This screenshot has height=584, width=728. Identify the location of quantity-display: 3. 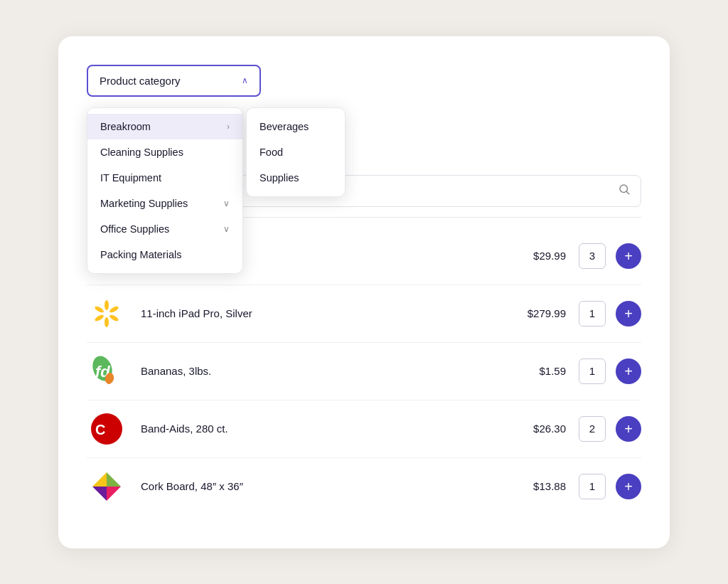
(592, 256).